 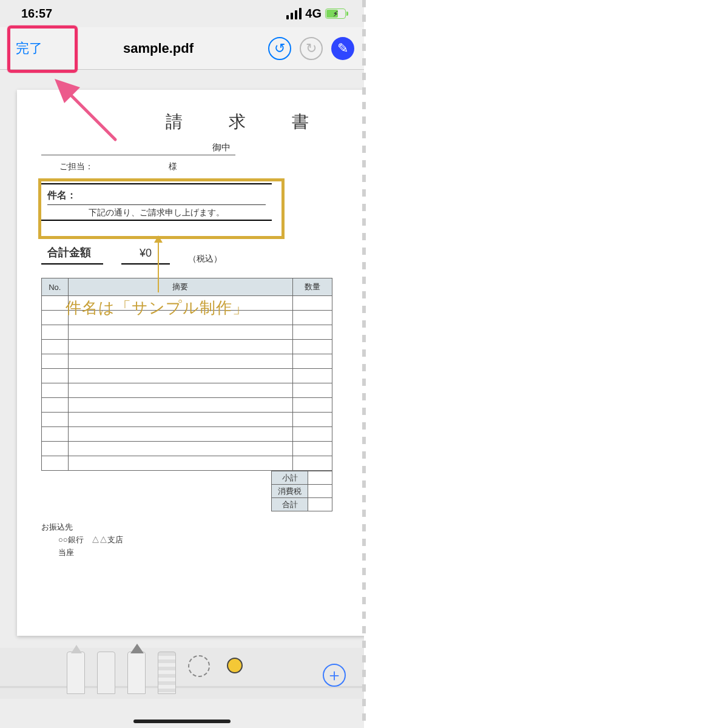 What do you see at coordinates (161, 209) in the screenshot?
I see `highlight-subject` at bounding box center [161, 209].